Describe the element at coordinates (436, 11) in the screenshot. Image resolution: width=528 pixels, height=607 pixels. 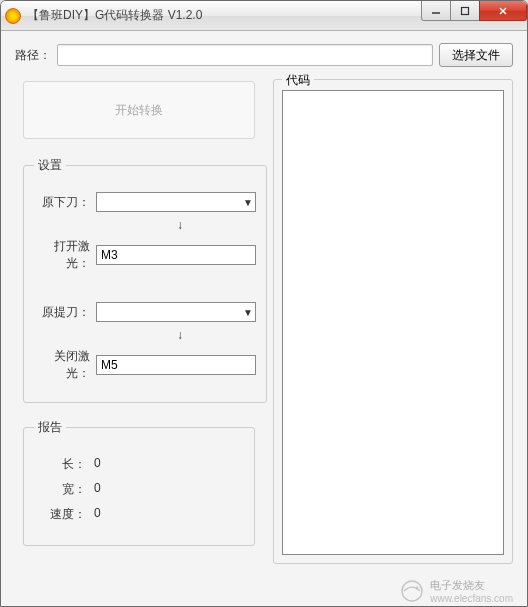
I see `minimize-button` at that location.